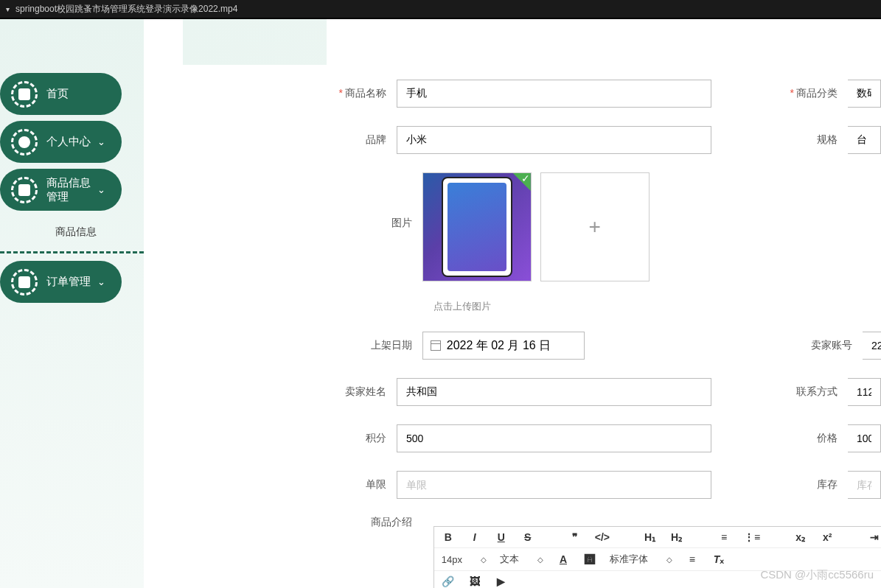  What do you see at coordinates (554, 140) in the screenshot?
I see `brand-input` at bounding box center [554, 140].